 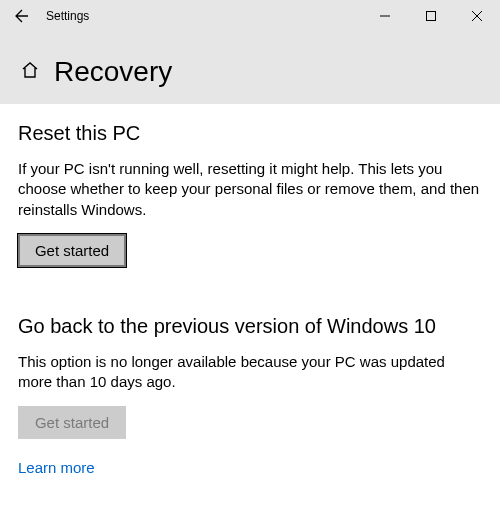 I want to click on learn-more-link: Learn more, so click(x=56, y=468).